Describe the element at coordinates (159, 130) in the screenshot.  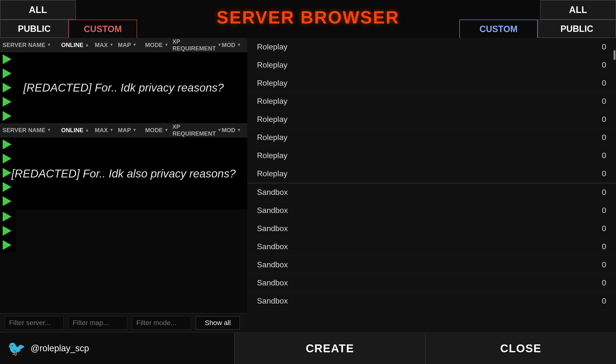
I see `col2-mode: MODE ▼` at that location.